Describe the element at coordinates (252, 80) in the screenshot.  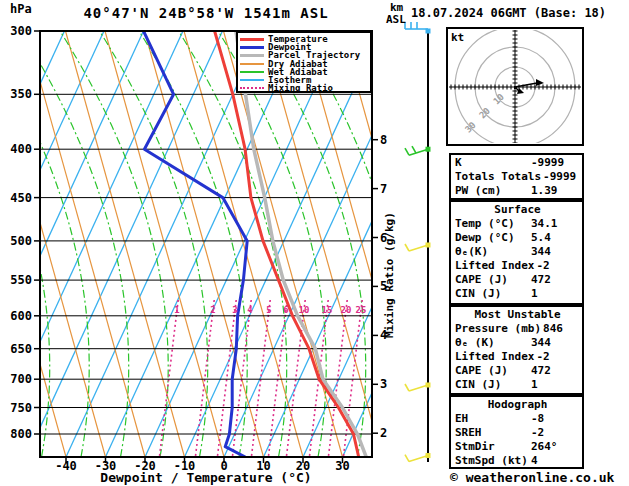
I see `isotherm-line-icon` at that location.